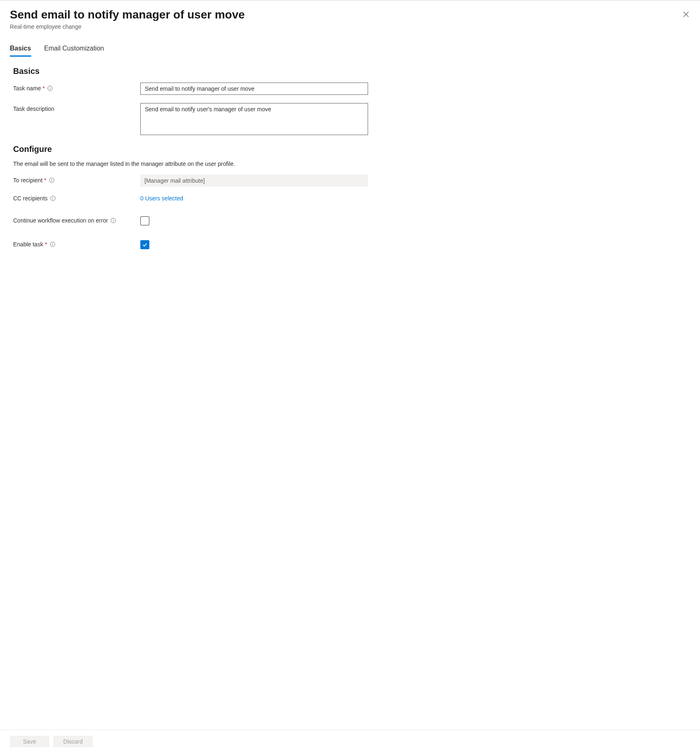 The height and width of the screenshot is (753, 700). I want to click on to-recipient-label: To recipient *, so click(77, 179).